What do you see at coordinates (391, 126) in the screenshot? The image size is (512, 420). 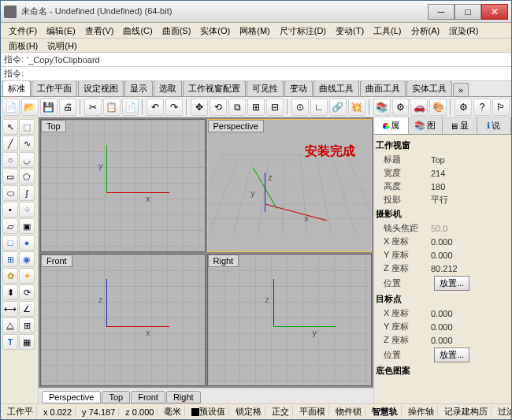 I see `rptab-properties: 属` at bounding box center [391, 126].